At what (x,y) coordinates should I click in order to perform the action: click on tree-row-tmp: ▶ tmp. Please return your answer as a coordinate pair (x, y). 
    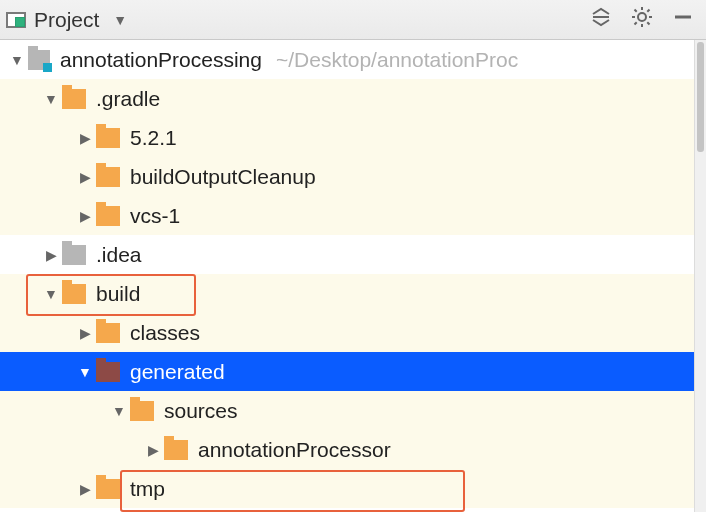
    Looking at the image, I should click on (353, 488).